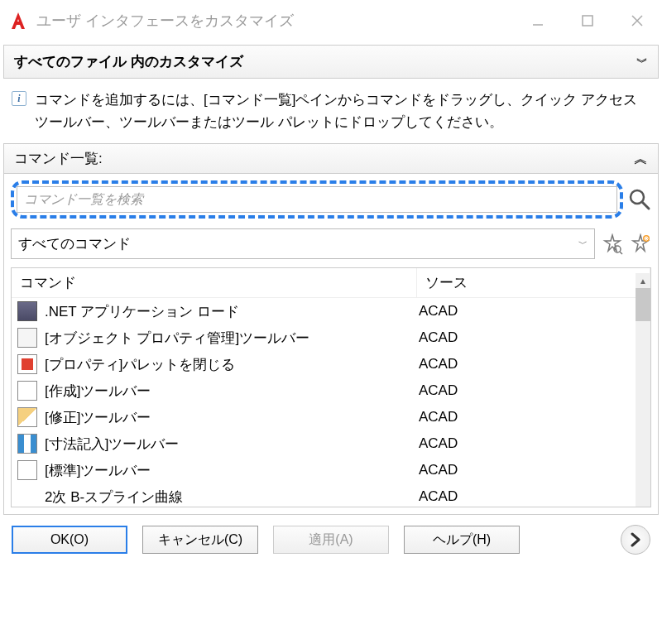 The image size is (662, 644). Describe the element at coordinates (637, 21) in the screenshot. I see `close-button` at that location.